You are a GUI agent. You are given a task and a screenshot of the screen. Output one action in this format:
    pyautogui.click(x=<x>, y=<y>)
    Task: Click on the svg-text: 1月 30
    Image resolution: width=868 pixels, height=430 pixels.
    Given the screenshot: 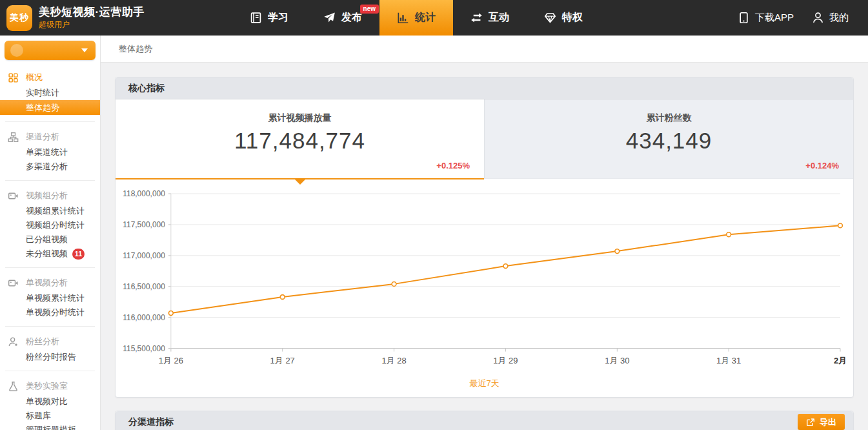 What is the action you would take?
    pyautogui.click(x=617, y=362)
    